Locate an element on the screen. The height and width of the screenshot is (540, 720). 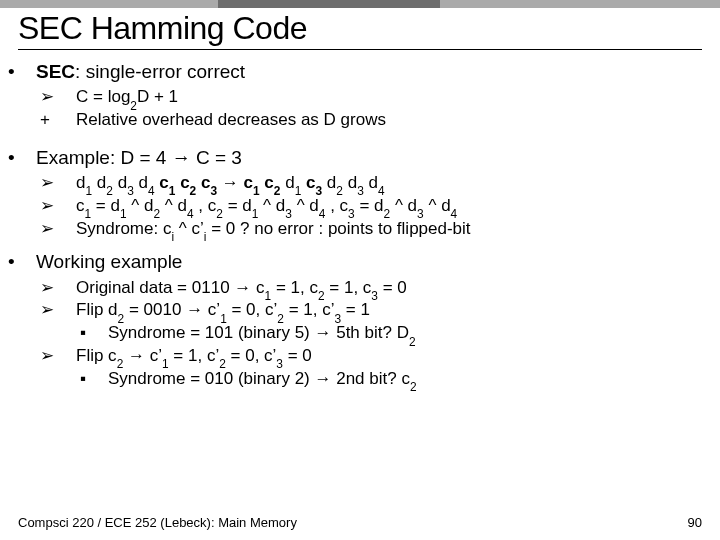
bullet-syn2: ▪Syndrome = 010 (binary 2) → 2nd bit? c2 is located at coordinates (398, 379).